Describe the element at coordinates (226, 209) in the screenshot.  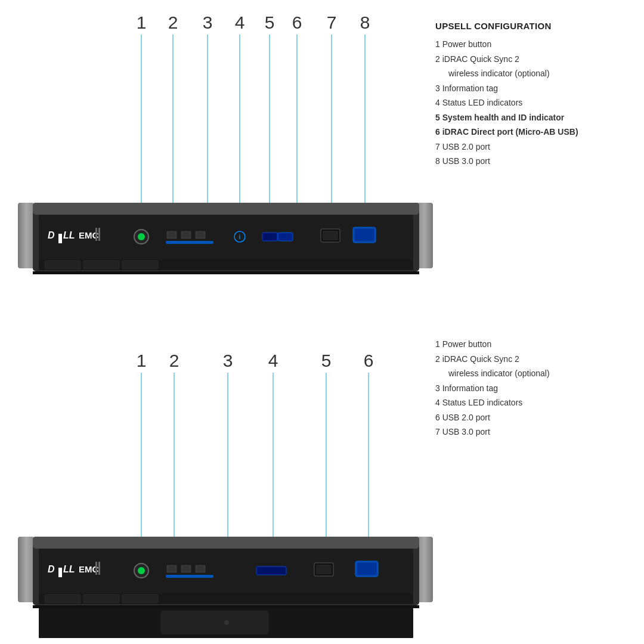
I see `server-top-stripe` at that location.